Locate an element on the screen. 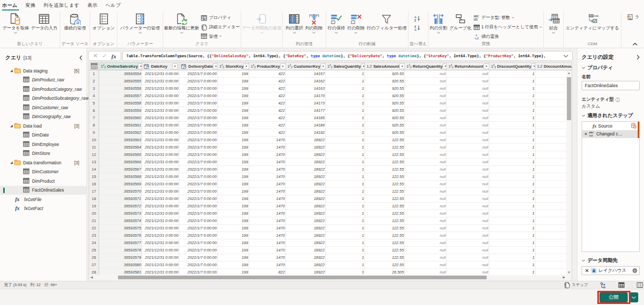 Image resolution: width=644 pixels, height=305 pixels. options-button: オプション is located at coordinates (103, 23).